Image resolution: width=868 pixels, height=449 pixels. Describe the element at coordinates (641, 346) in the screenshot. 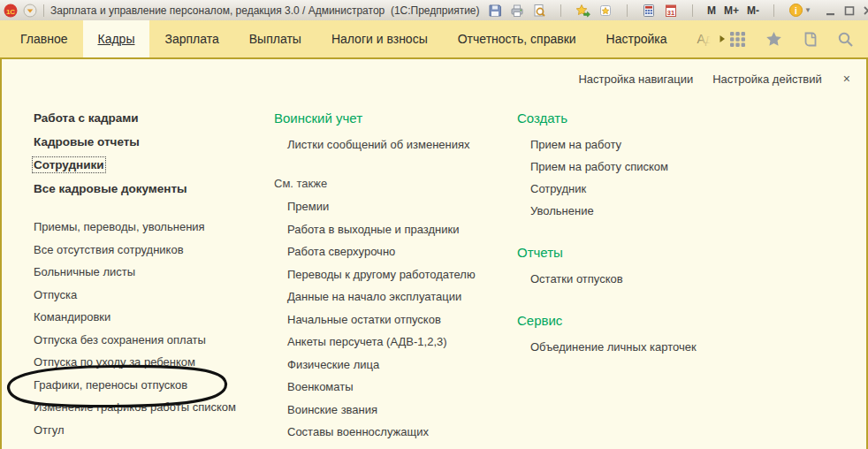

I see `service-links: Объединение личных карточек` at that location.